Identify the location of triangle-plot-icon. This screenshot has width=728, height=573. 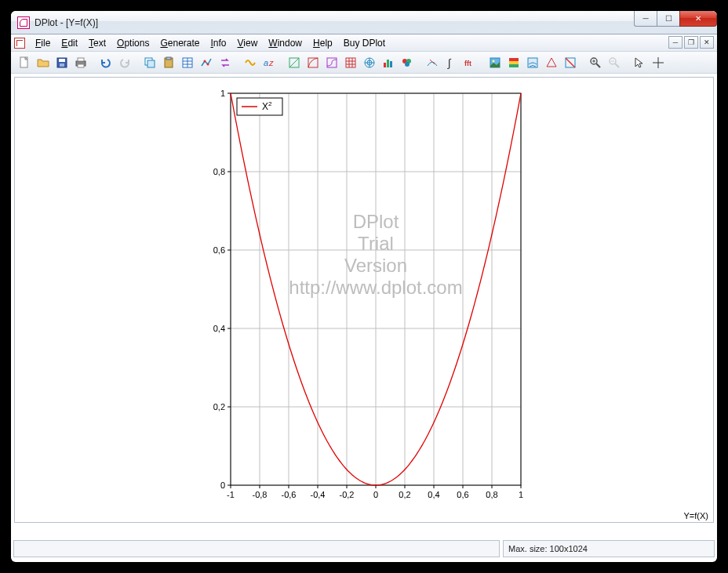
(551, 63).